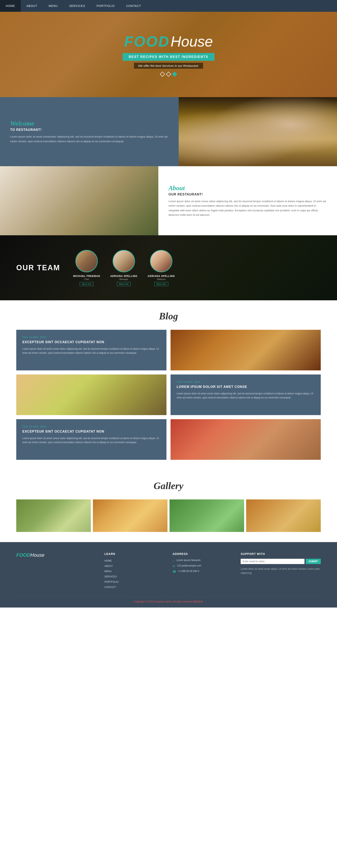 This screenshot has width=337, height=868. Describe the element at coordinates (89, 123) in the screenshot. I see `welcome-heading: Welcome` at that location.